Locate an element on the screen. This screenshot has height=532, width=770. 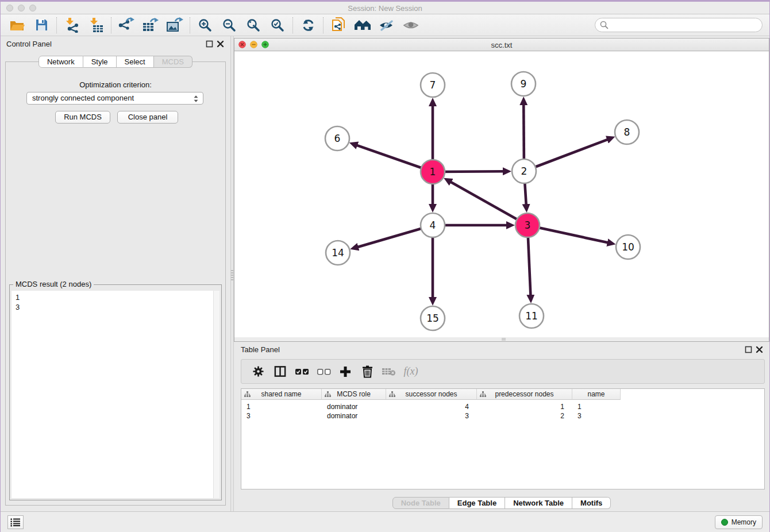
network-window-title: scc.txt is located at coordinates (502, 45).